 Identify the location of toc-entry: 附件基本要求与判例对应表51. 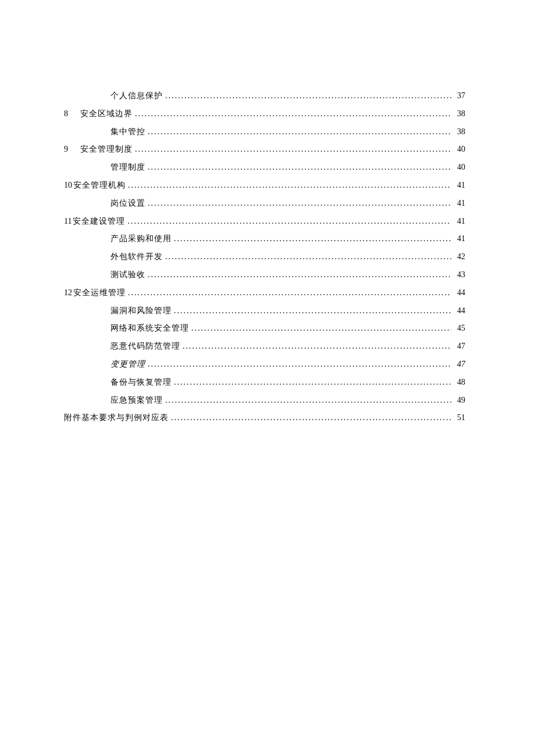
(265, 418).